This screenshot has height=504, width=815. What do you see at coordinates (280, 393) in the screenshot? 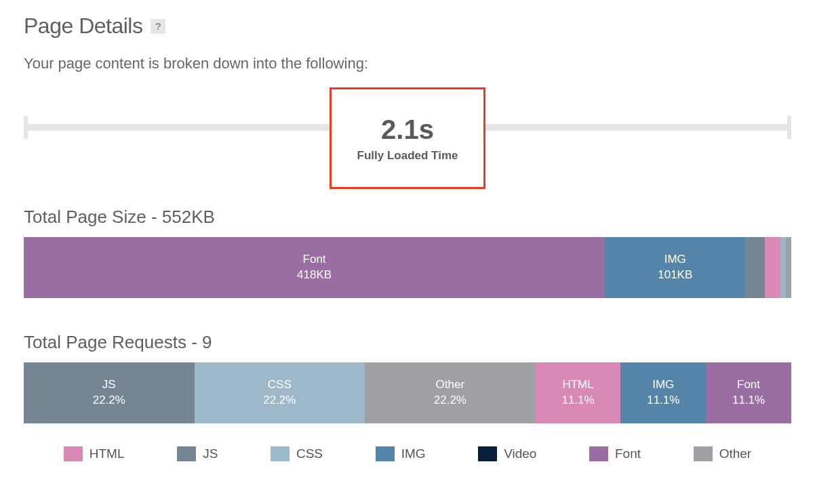
I see `segment-css: CSS22.2%` at bounding box center [280, 393].